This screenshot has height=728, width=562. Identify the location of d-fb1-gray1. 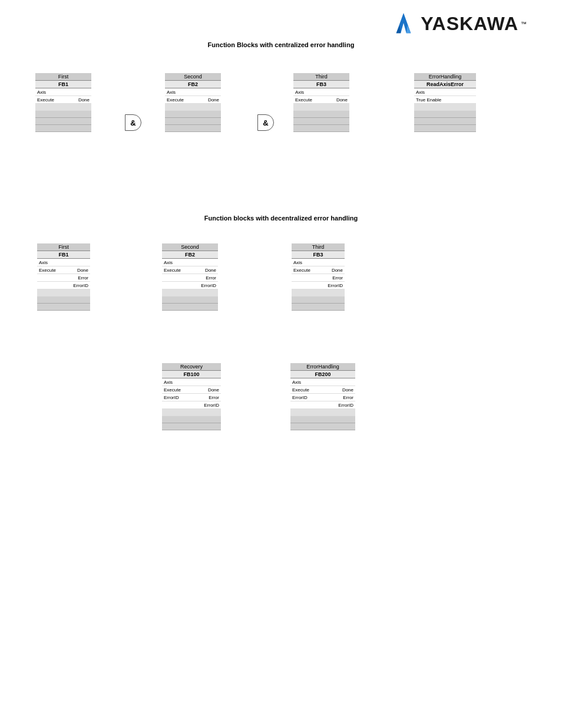
(64, 300).